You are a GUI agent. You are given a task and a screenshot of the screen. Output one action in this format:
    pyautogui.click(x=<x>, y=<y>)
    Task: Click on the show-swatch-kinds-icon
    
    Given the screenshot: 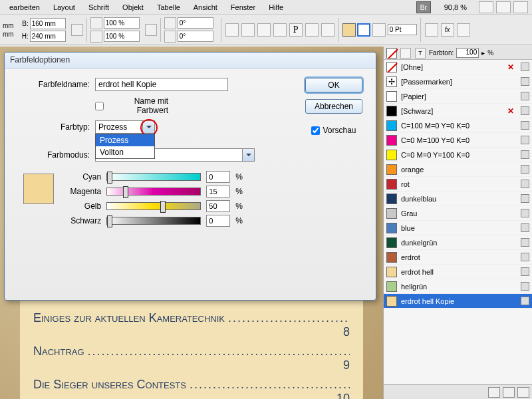 What is the action you would take?
    pyautogui.click(x=494, y=392)
    